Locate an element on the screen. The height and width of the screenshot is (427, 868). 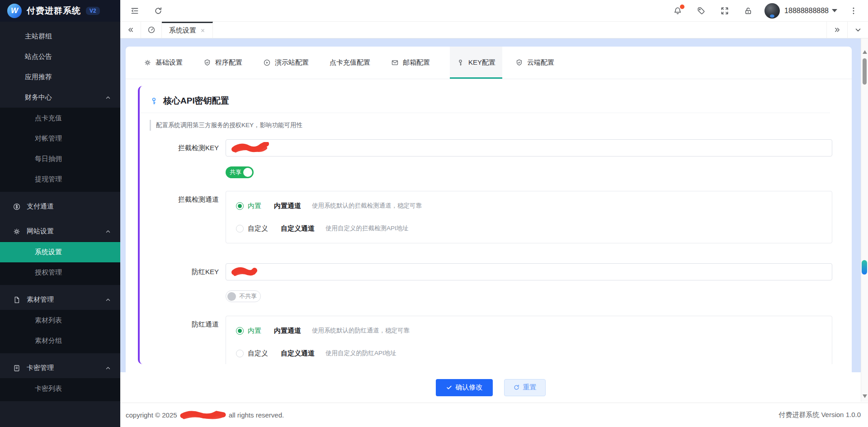
sidebar-item-daily-commission: 每日抽佣 is located at coordinates (60, 159).